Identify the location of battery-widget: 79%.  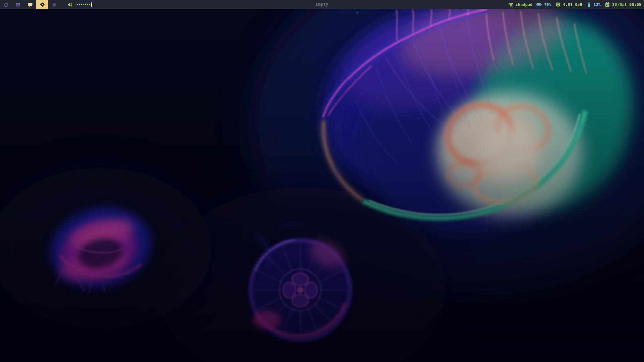
(544, 5).